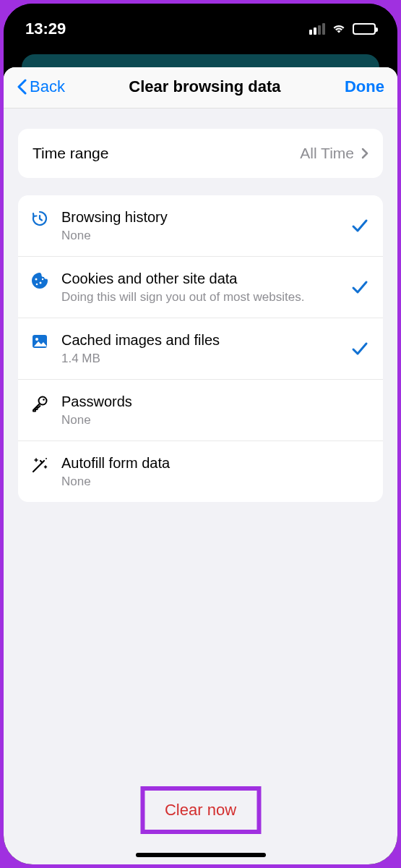 Image resolution: width=401 pixels, height=868 pixels. What do you see at coordinates (201, 153) in the screenshot?
I see `time-range-section: Time range All Time` at bounding box center [201, 153].